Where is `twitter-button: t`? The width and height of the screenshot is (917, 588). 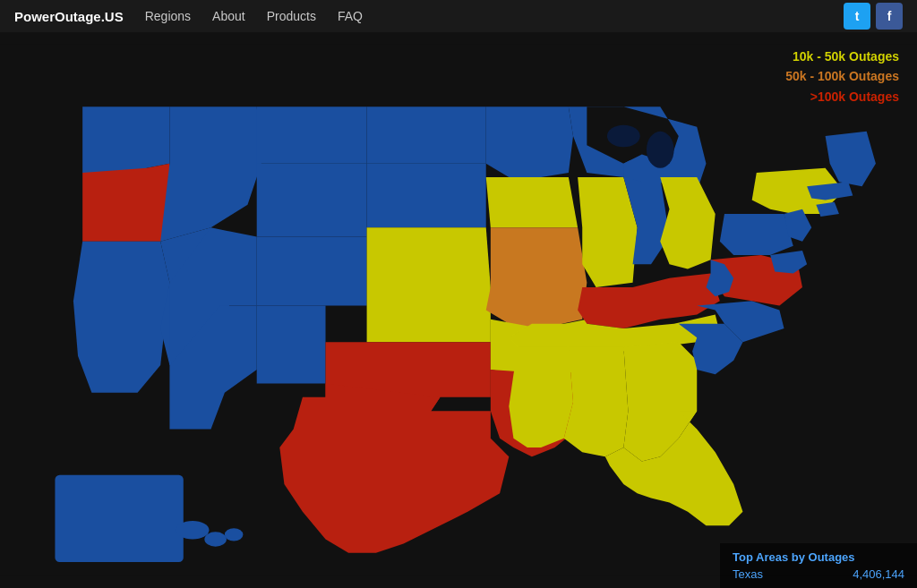
twitter-button: t is located at coordinates (857, 16).